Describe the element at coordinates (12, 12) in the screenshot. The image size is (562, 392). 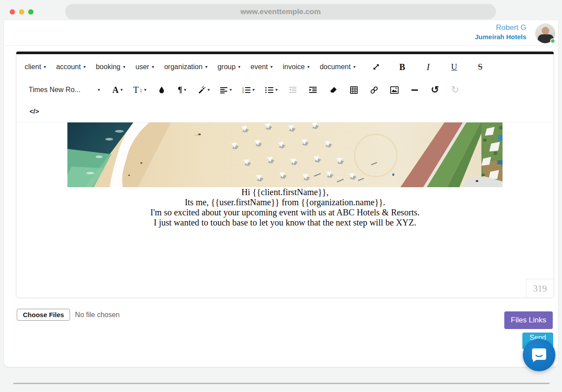
I see `close-window-icon` at that location.